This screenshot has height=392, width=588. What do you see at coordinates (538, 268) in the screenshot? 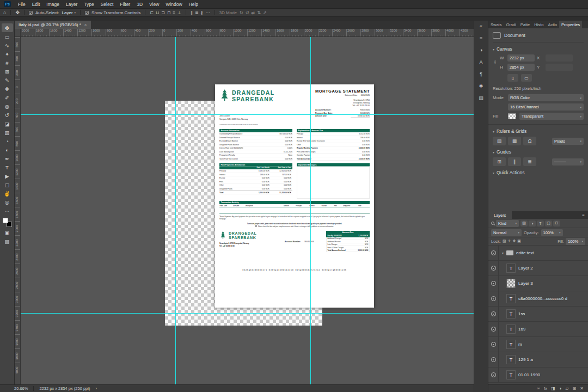
I see `layer-row: ▾ T Layer 2` at bounding box center [538, 268].